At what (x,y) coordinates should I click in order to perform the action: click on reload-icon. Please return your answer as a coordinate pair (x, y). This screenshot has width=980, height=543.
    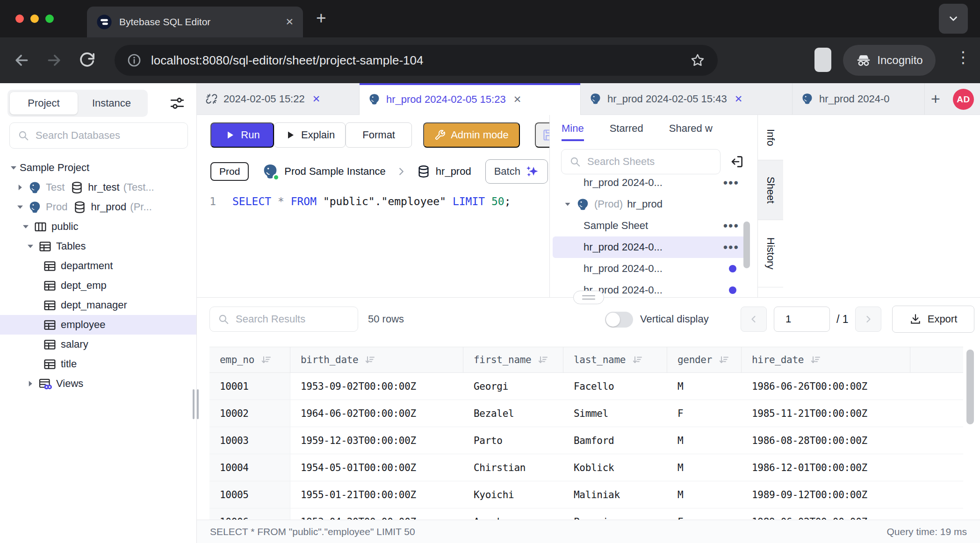
    Looking at the image, I should click on (87, 60).